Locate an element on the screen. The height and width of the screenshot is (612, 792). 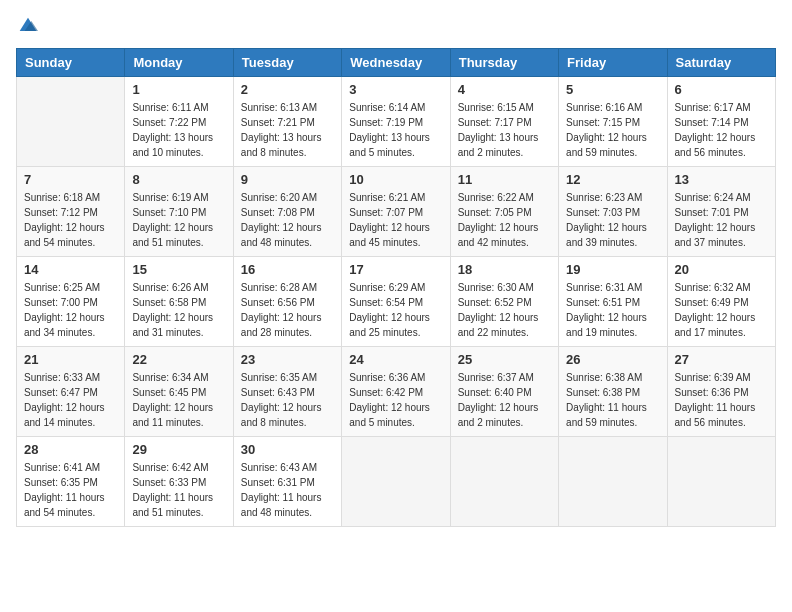
calendar-cell: 19Sunrise: 6:31 AMSunset: 6:51 PMDayligh… is located at coordinates (613, 302).